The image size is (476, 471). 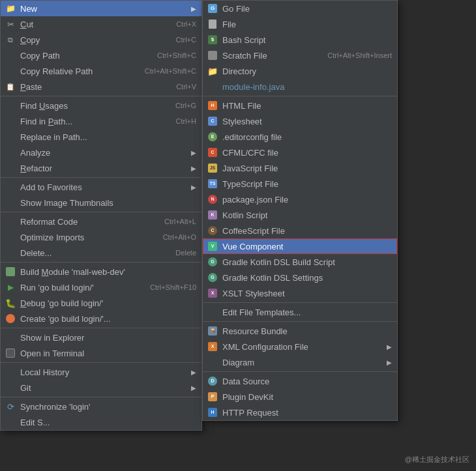 What do you see at coordinates (300, 168) in the screenshot?
I see `submenu-item-js: JS JavaScript File` at bounding box center [300, 168].